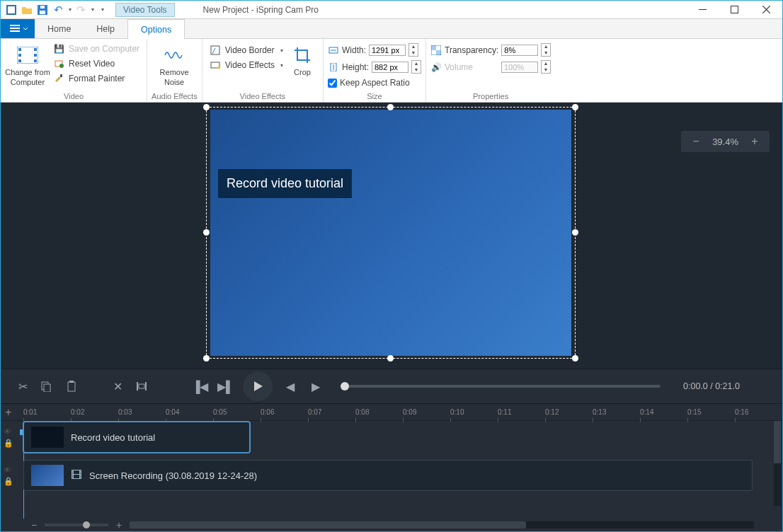 The width and height of the screenshot is (783, 532). Describe the element at coordinates (392, 412) in the screenshot. I see `timeline-ruler: + 0:010:020:030:040:050:060:070:080:090:…` at that location.